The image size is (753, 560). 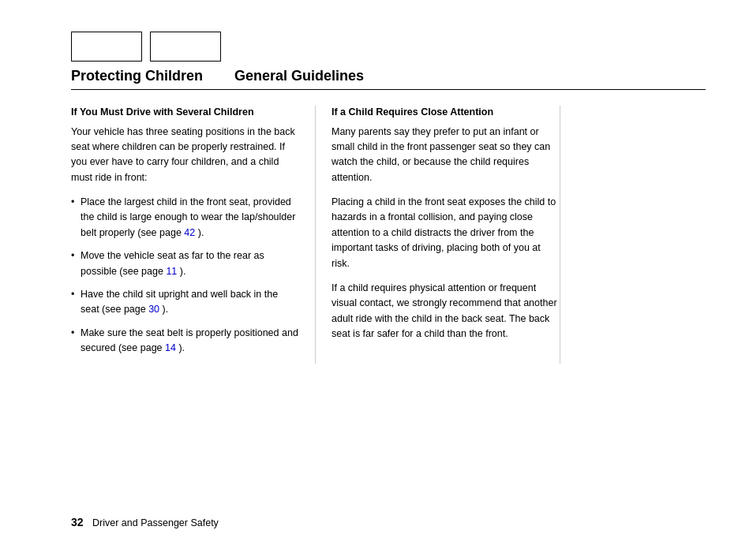 I want to click on bullet-item-3: Have the child sit upright and well back…, so click(x=185, y=303).